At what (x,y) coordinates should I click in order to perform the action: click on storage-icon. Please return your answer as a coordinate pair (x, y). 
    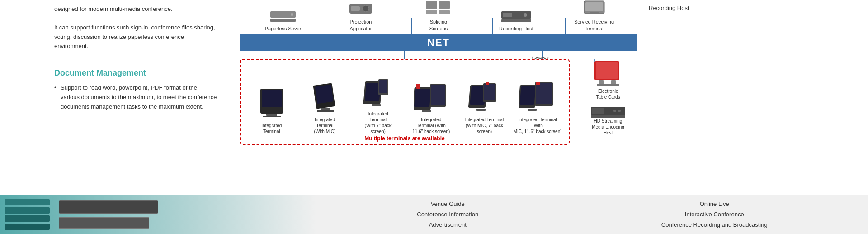
    Looking at the image, I should click on (27, 215).